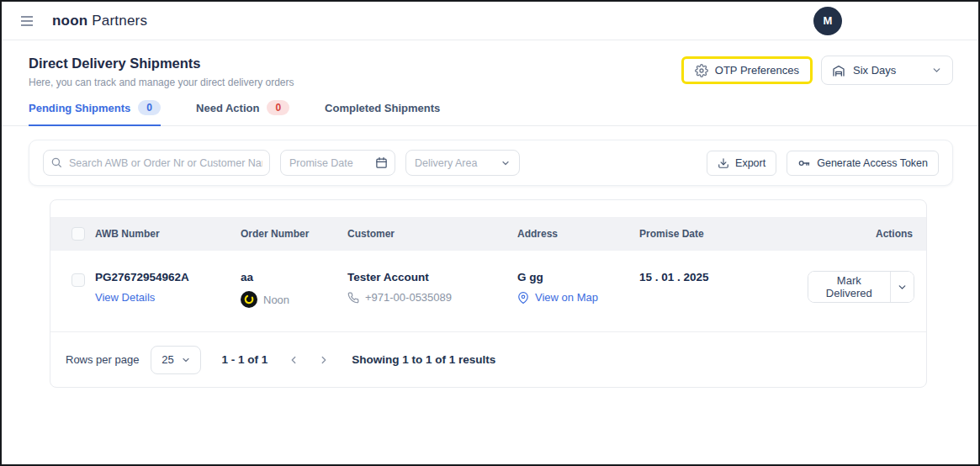 This screenshot has height=466, width=980. What do you see at coordinates (156, 163) in the screenshot?
I see `search-input` at bounding box center [156, 163].